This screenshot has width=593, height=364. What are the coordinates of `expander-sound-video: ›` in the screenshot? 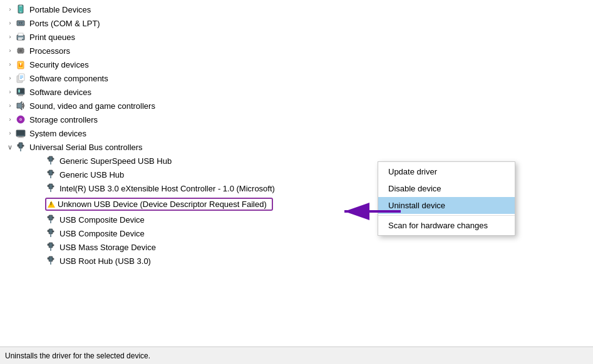 It's located at (10, 106).